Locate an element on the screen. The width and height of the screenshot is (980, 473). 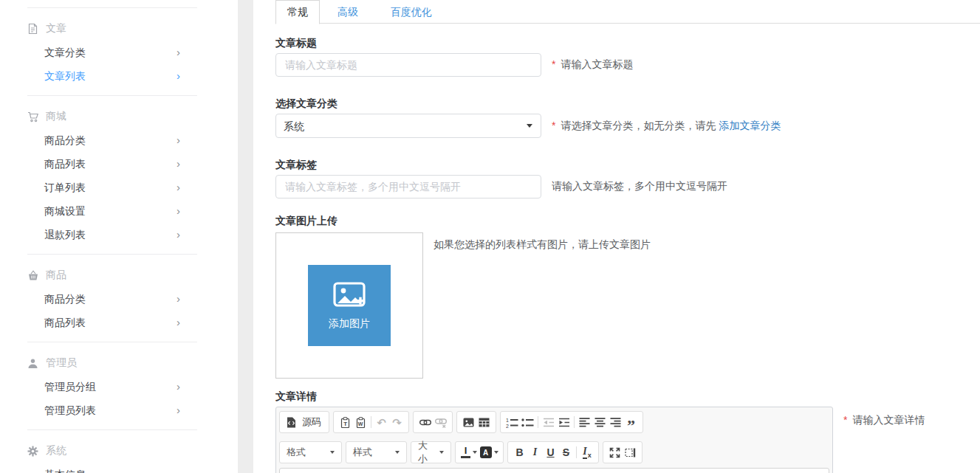
sidebar-item-label: 商品分类 is located at coordinates (65, 140).